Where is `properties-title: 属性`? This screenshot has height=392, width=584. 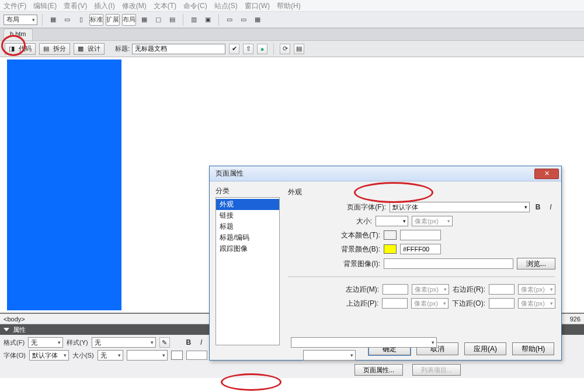
properties-title: 属性 is located at coordinates (19, 330).